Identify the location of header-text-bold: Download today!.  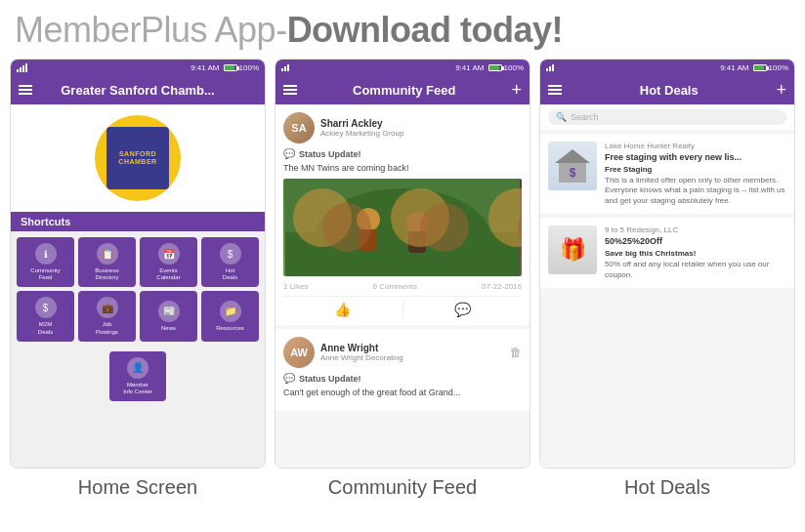
(426, 30).